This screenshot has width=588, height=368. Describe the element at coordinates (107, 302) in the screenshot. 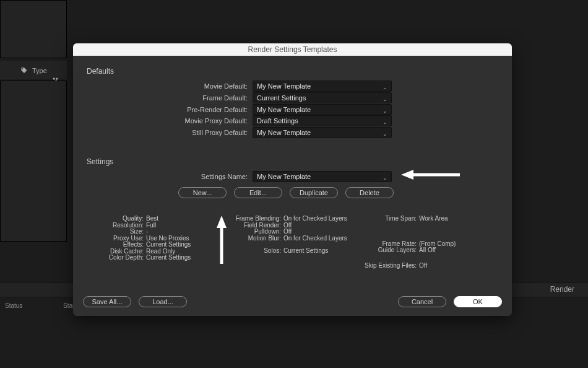

I see `save-all-button: Save All...` at that location.